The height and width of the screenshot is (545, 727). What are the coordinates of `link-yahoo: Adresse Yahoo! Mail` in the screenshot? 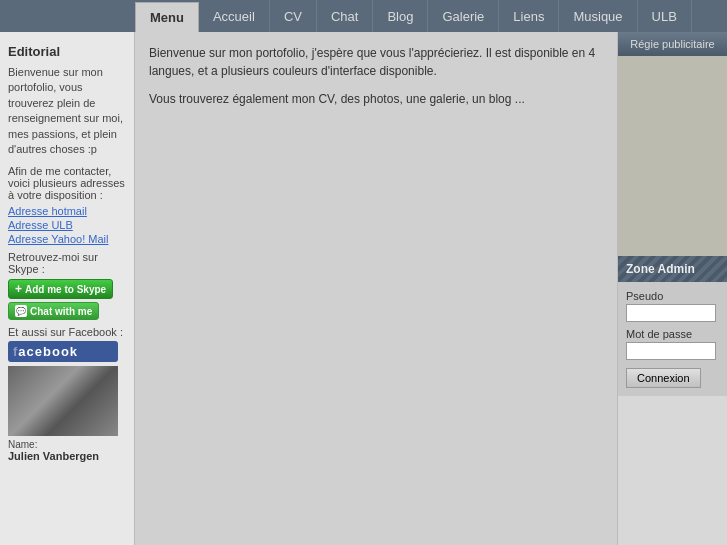 It's located at (67, 239).